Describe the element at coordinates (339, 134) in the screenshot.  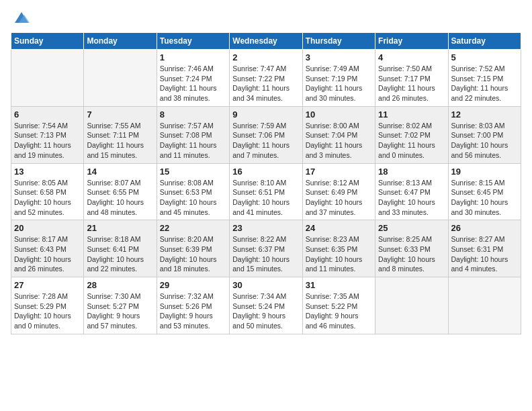
I see `calendar-cell: 10Sunrise: 8:00 AMSunset: 7:04 PMDayligh…` at that location.